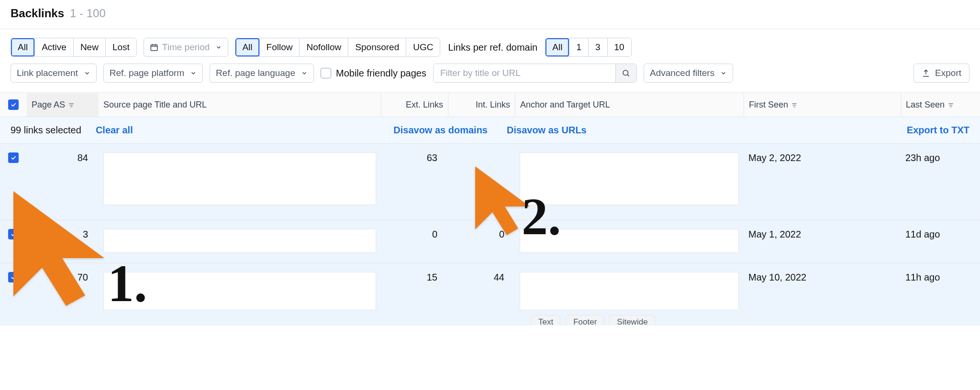 This screenshot has width=980, height=390. What do you see at coordinates (490, 242) in the screenshot?
I see `table-row: 3 0 0 May 1, 2022 11d ago` at bounding box center [490, 242].